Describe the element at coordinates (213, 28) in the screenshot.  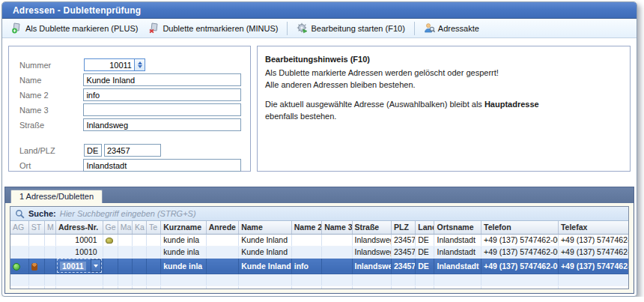
I see `unmark-duplicate-button: Dublette entmarkieren (MINUS)` at that location.